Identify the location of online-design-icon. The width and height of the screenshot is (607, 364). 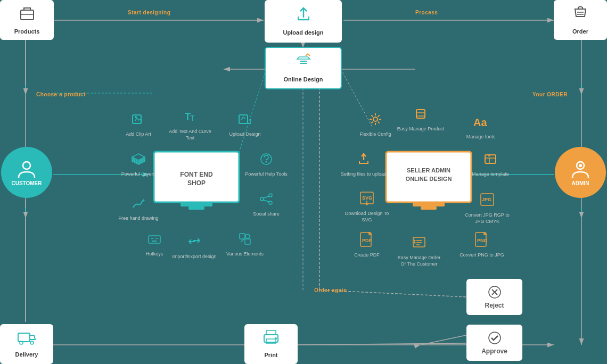
(304, 63).